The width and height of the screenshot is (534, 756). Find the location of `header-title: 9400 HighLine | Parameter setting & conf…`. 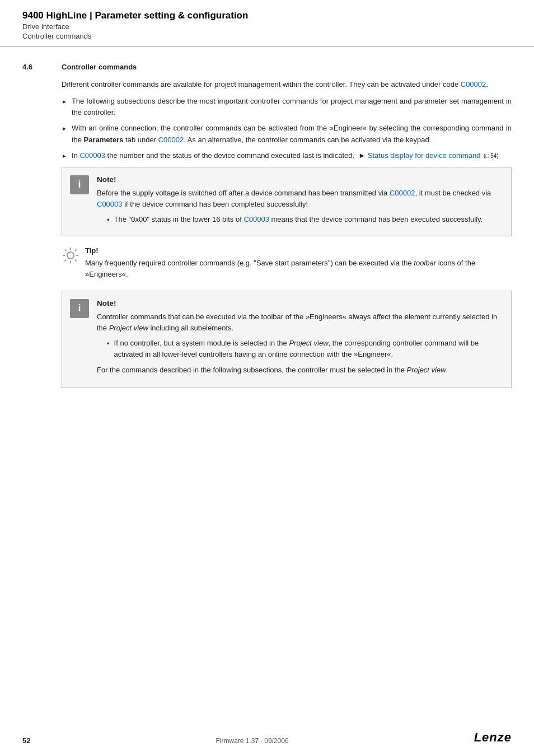

header-title: 9400 HighLine | Parameter setting & conf… is located at coordinates (267, 16).